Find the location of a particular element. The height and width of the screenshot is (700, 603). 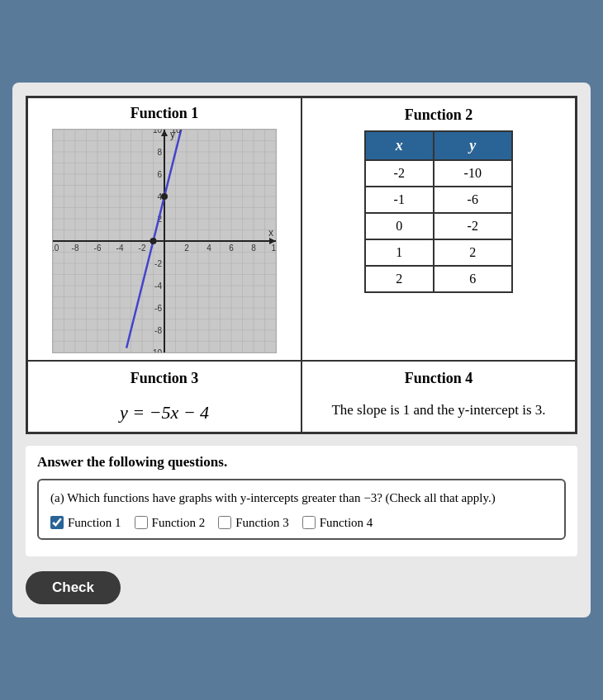

function2-table: x y -2-10-1-60-21226 is located at coordinates (439, 211).